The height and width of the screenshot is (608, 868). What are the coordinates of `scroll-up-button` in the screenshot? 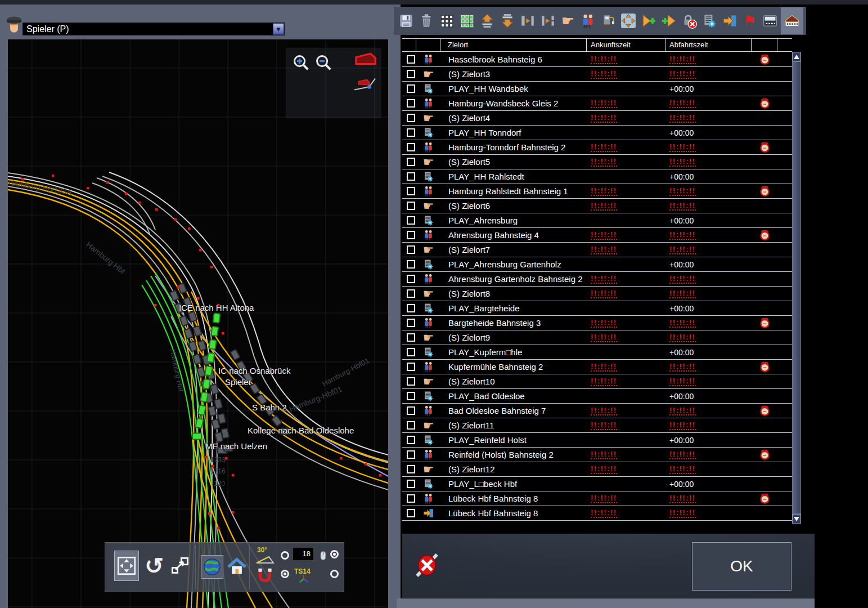 It's located at (797, 56).